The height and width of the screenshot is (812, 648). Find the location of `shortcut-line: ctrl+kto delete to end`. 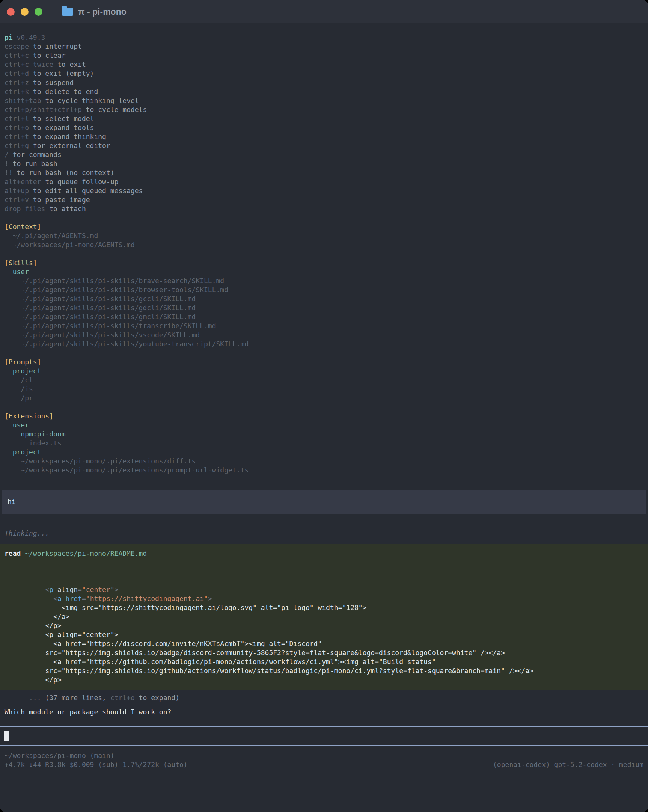

shortcut-line: ctrl+kto delete to end is located at coordinates (324, 92).